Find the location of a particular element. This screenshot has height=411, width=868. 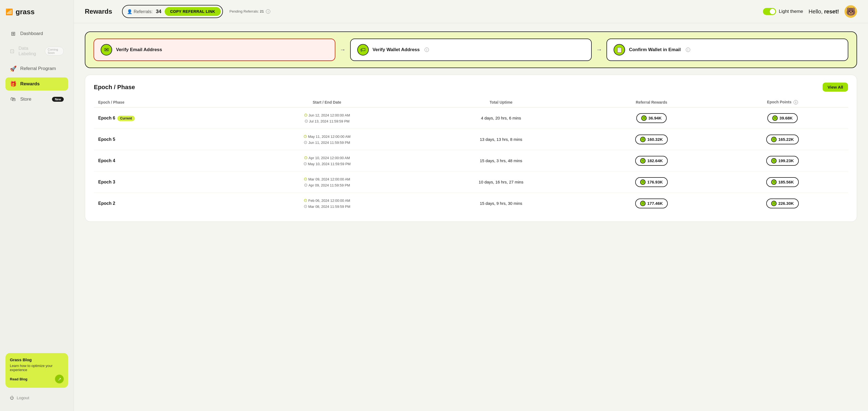

epoch-points-value: 🌿 39.68K is located at coordinates (782, 118).